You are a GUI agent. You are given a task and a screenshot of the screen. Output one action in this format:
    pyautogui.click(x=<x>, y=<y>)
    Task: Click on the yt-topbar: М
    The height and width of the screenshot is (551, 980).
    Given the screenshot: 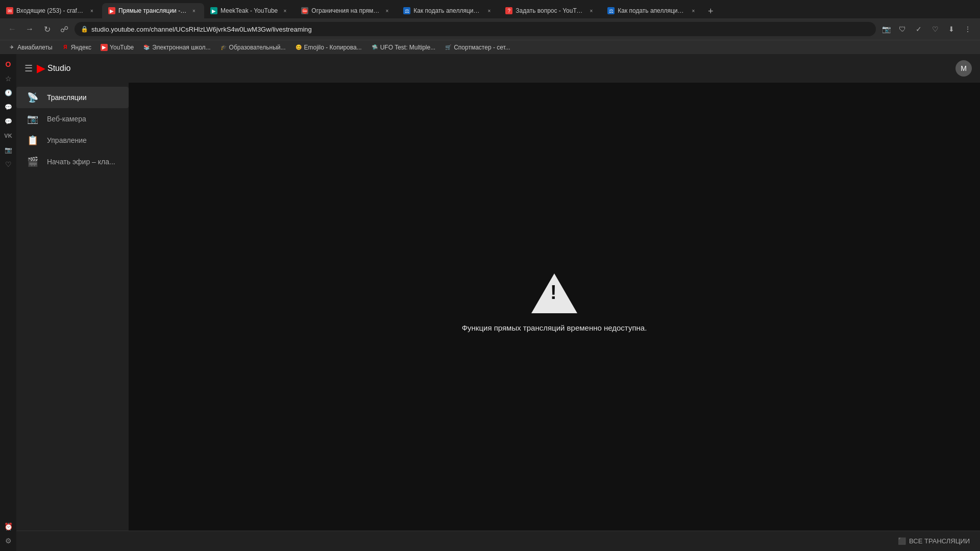 What is the action you would take?
    pyautogui.click(x=554, y=68)
    